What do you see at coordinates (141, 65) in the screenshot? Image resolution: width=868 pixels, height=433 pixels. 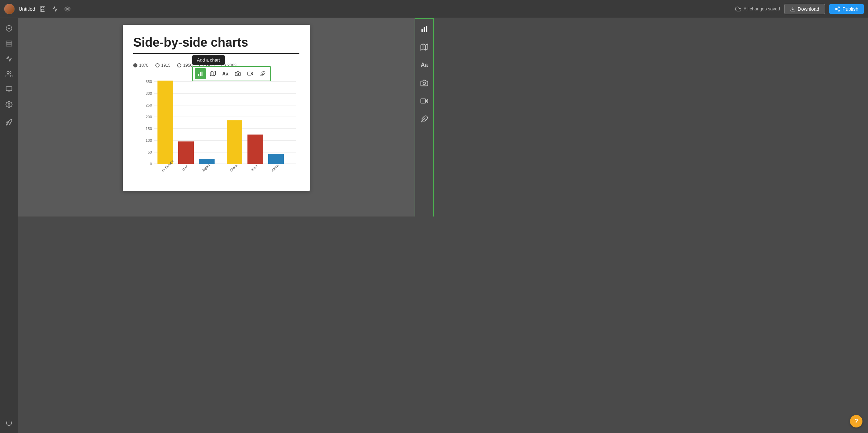 I see `timeline-1870: 1870` at bounding box center [141, 65].